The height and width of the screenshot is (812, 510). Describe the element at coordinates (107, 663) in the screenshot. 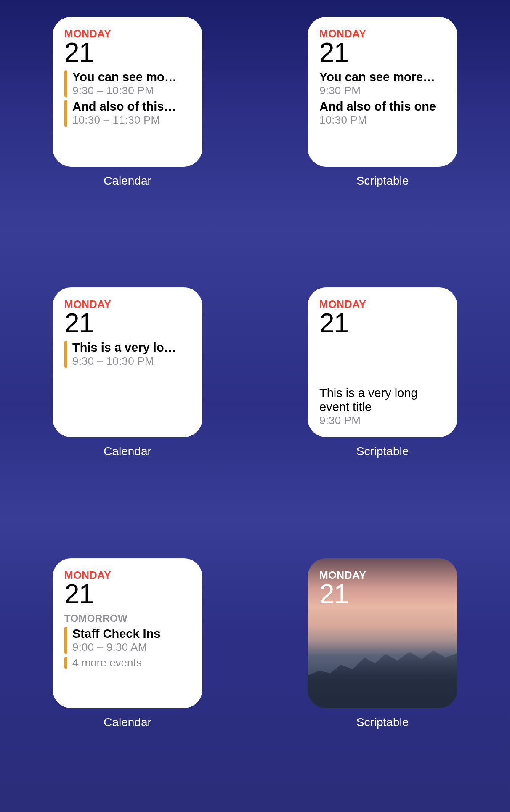

I see `more-events-label: 4 more events` at that location.